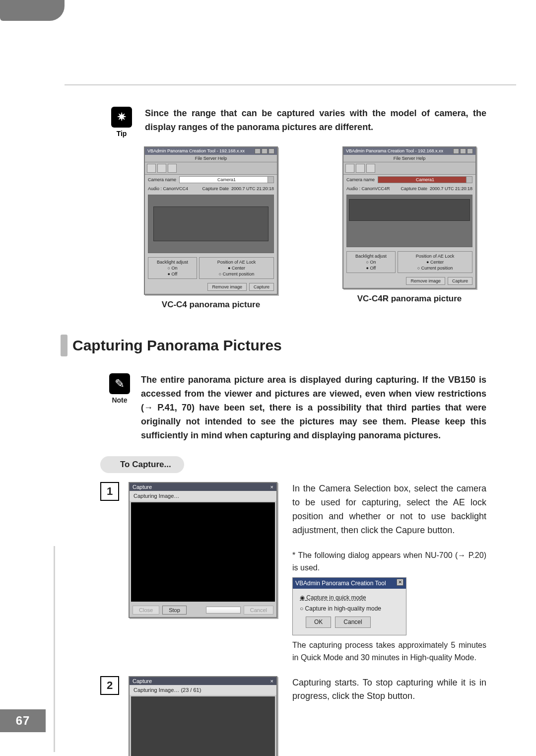 This screenshot has height=756, width=536. Describe the element at coordinates (175, 610) in the screenshot. I see `stop-button: Stop` at that location.